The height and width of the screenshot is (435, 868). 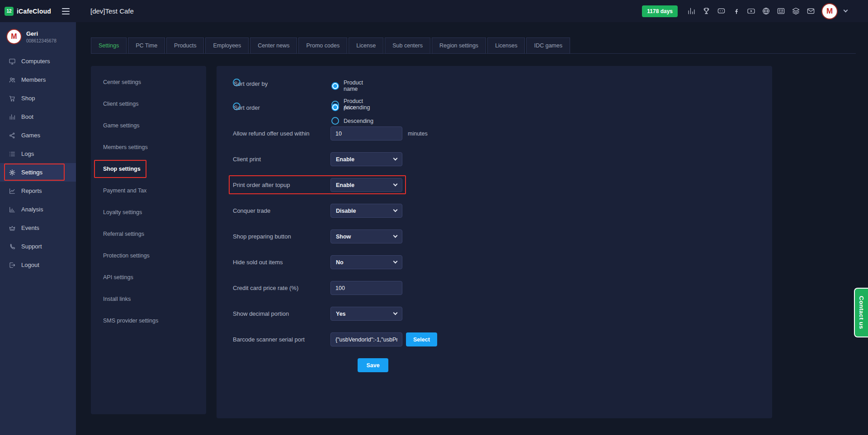 I want to click on tab-products: Products, so click(x=185, y=46).